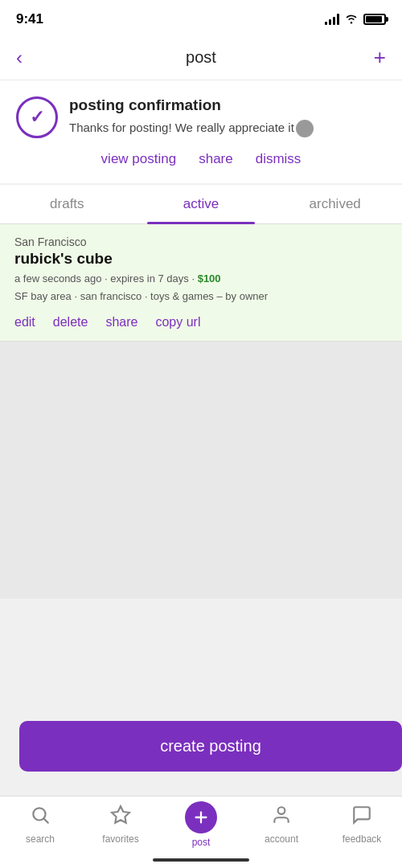  I want to click on feedback-label: feedback, so click(362, 839).